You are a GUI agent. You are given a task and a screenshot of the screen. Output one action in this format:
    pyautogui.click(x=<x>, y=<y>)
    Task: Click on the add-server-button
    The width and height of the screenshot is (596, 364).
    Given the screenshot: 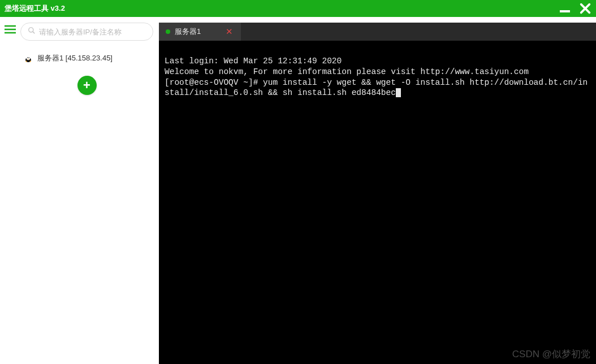 What is the action you would take?
    pyautogui.click(x=87, y=85)
    